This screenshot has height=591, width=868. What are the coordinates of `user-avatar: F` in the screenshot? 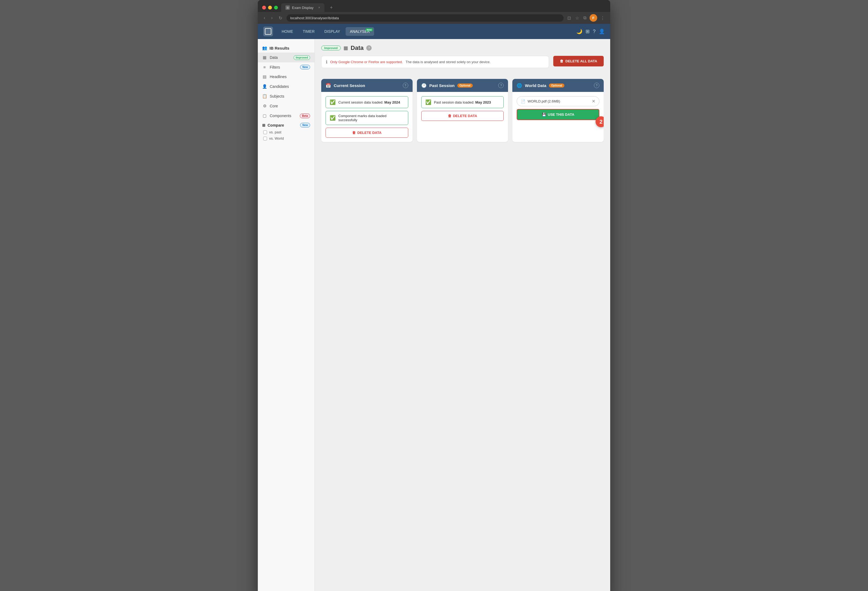 It's located at (593, 18).